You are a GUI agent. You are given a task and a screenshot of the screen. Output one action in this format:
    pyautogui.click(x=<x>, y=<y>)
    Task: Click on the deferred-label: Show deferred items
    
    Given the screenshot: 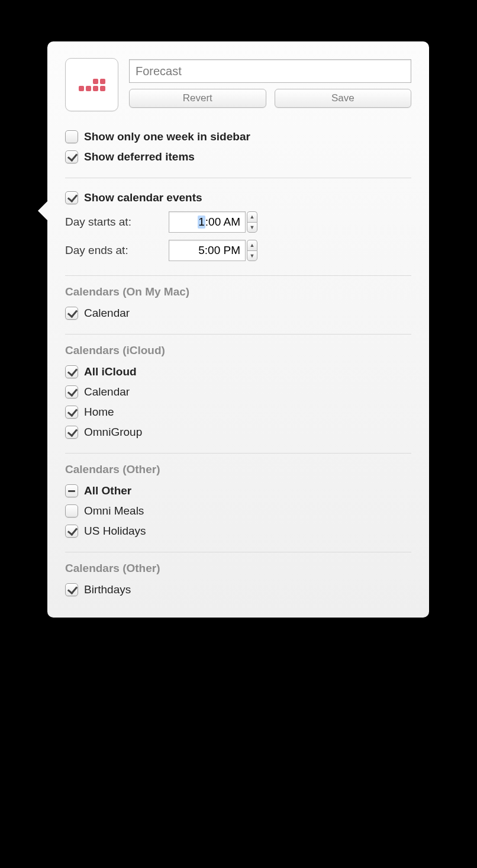 What is the action you would take?
    pyautogui.click(x=140, y=157)
    